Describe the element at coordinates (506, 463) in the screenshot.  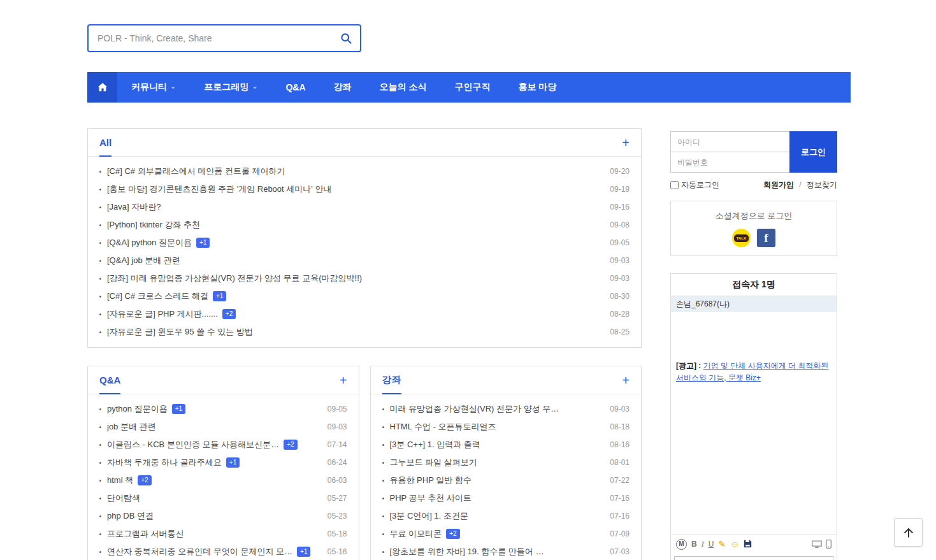
I see `post-list-item: 그누보드 파일 살펴보기 08-01` at that location.